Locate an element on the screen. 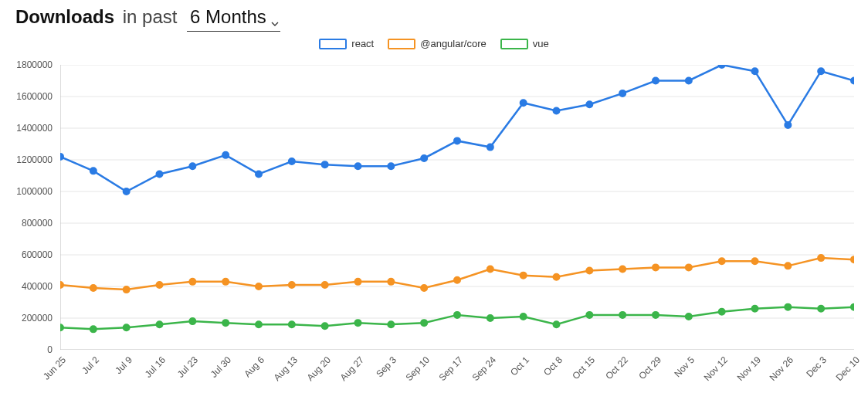 This screenshot has height=393, width=868. chevron-down-icon is located at coordinates (275, 20).